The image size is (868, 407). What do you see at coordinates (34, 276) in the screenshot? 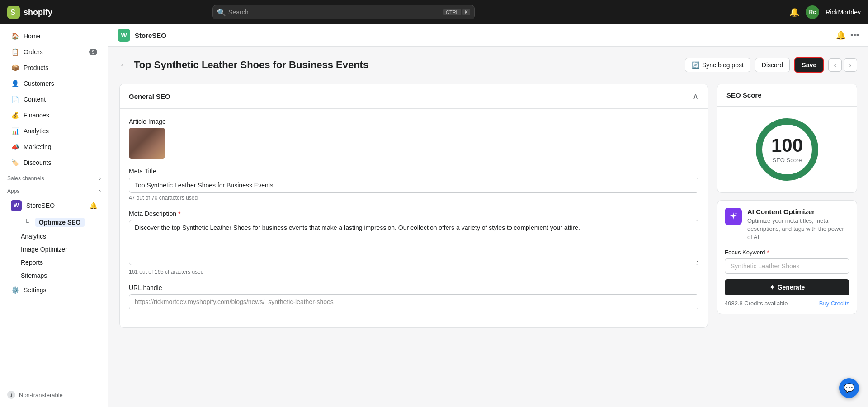
I see `sitemaps-label: Sitemaps` at bounding box center [34, 276].